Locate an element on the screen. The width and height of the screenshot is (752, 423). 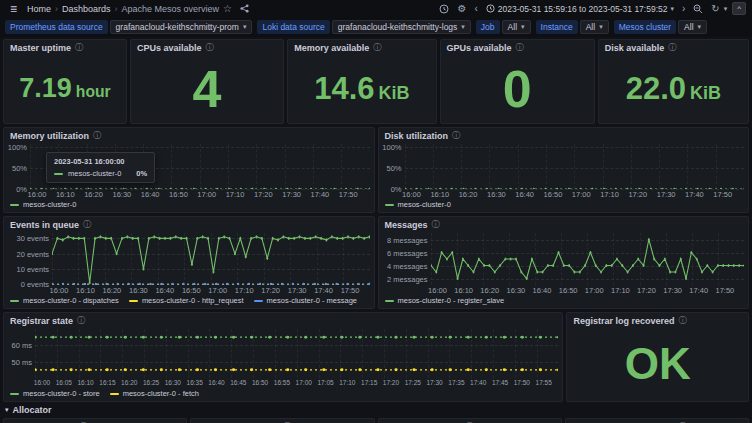
refresh-icon: ↻ is located at coordinates (715, 9).